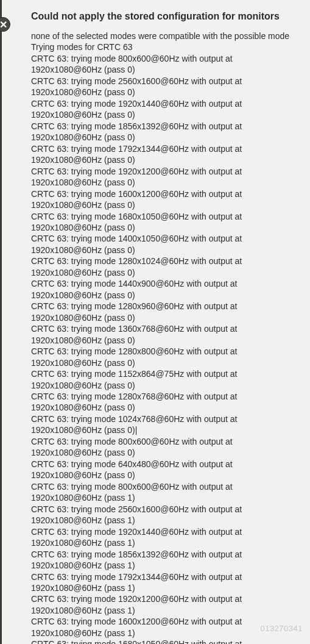 Image resolution: width=310 pixels, height=644 pixels. I want to click on log-line: CRTC 63: trying mode 1280x960@60Hz with …, so click(163, 306).